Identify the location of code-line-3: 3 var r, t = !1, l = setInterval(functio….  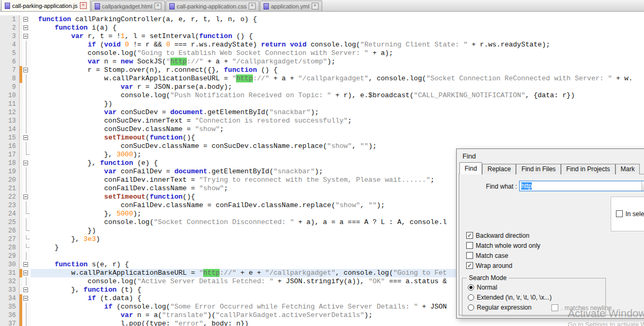
(322, 36).